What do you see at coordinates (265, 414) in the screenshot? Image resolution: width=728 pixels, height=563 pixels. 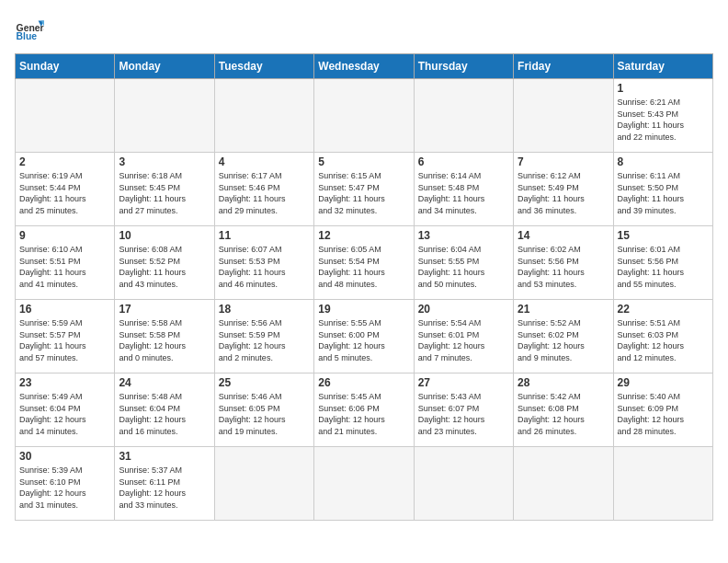 I see `day-info: Sunrise: 5:46 AM Sunset: 6:05 PM Dayligh…` at bounding box center [265, 414].